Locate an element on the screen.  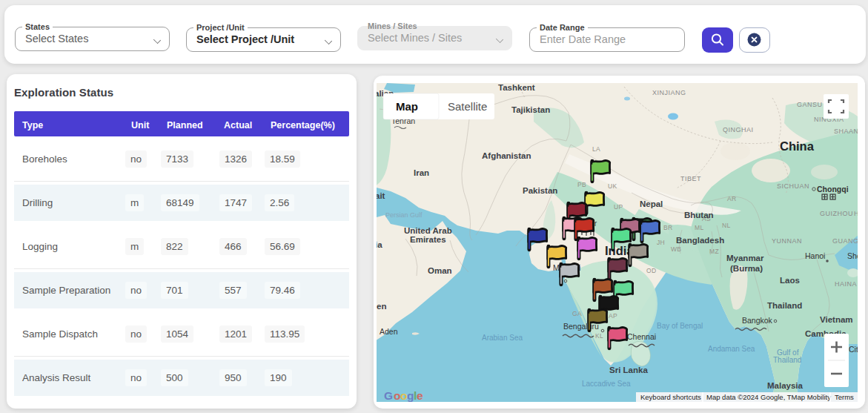
svg-text: QINGHAI is located at coordinates (738, 130).